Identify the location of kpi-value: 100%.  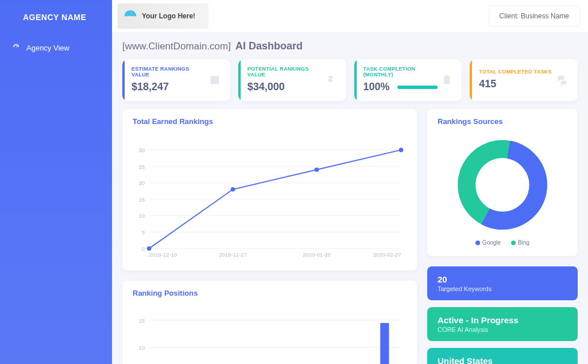
(402, 87).